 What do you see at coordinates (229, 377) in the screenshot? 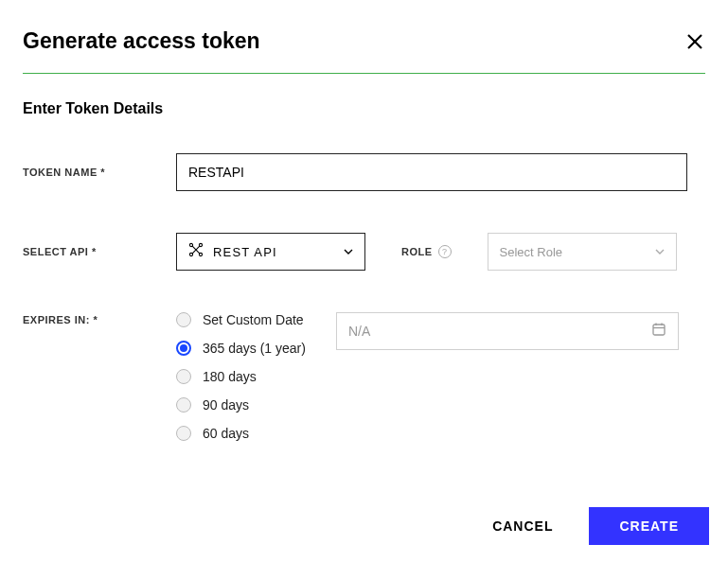
I see `radio-label: 180 days` at bounding box center [229, 377].